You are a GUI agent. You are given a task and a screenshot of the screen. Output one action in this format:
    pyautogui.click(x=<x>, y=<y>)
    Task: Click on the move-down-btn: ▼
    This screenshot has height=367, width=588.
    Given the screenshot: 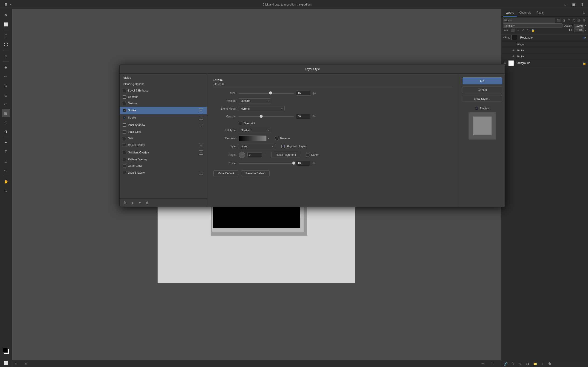 What is the action you would take?
    pyautogui.click(x=140, y=203)
    